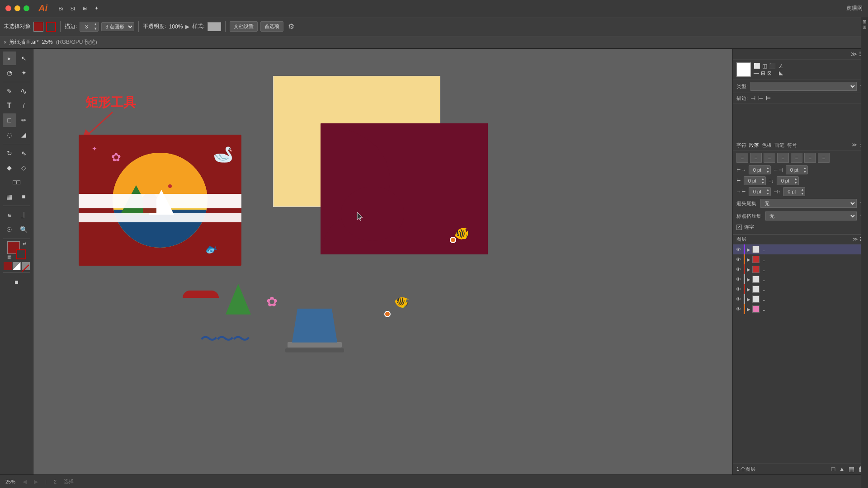 The image size is (868, 488). Describe the element at coordinates (768, 168) in the screenshot. I see `indent-left-up: ▲` at that location.